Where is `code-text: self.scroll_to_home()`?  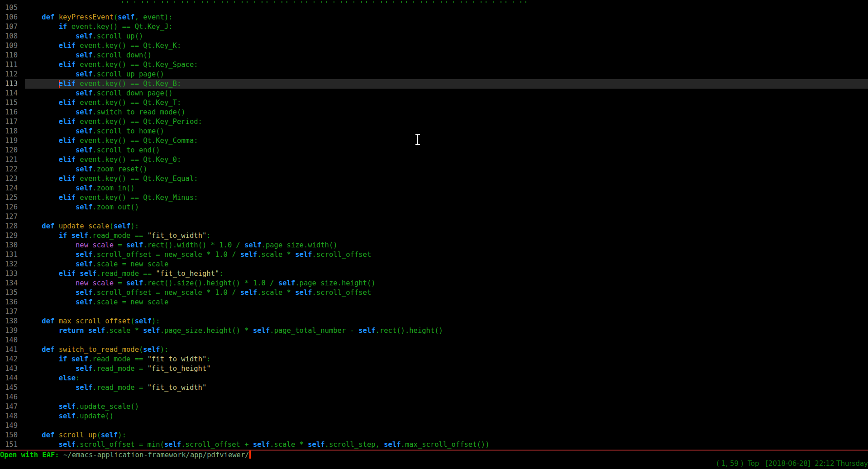 code-text: self.scroll_to_home() is located at coordinates (446, 131).